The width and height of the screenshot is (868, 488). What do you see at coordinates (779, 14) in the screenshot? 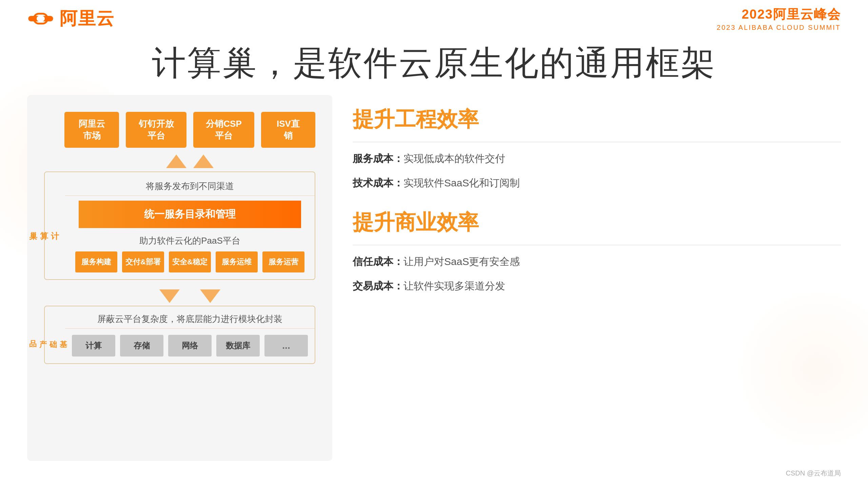
I see `summit-year: 2023阿里云峰会` at bounding box center [779, 14].